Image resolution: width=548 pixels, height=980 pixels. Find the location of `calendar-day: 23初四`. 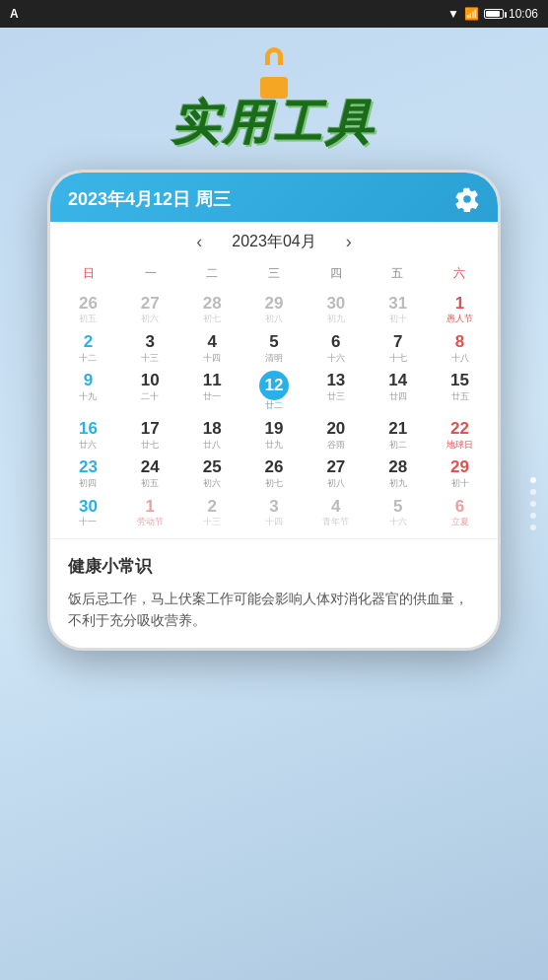

calendar-day: 23初四 is located at coordinates (89, 473).